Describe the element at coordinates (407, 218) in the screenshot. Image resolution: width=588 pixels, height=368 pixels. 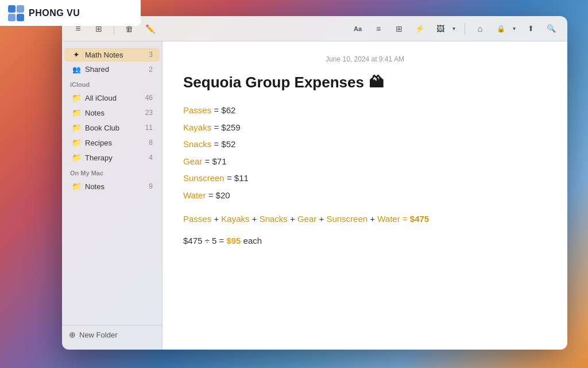
I see `formula-equals: =` at that location.